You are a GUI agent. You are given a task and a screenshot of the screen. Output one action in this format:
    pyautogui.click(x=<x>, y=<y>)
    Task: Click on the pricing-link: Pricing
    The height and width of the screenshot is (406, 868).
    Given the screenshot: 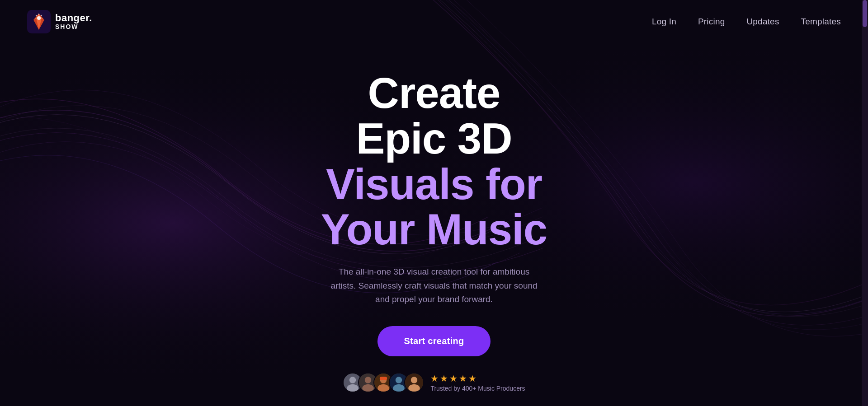 What is the action you would take?
    pyautogui.click(x=712, y=22)
    